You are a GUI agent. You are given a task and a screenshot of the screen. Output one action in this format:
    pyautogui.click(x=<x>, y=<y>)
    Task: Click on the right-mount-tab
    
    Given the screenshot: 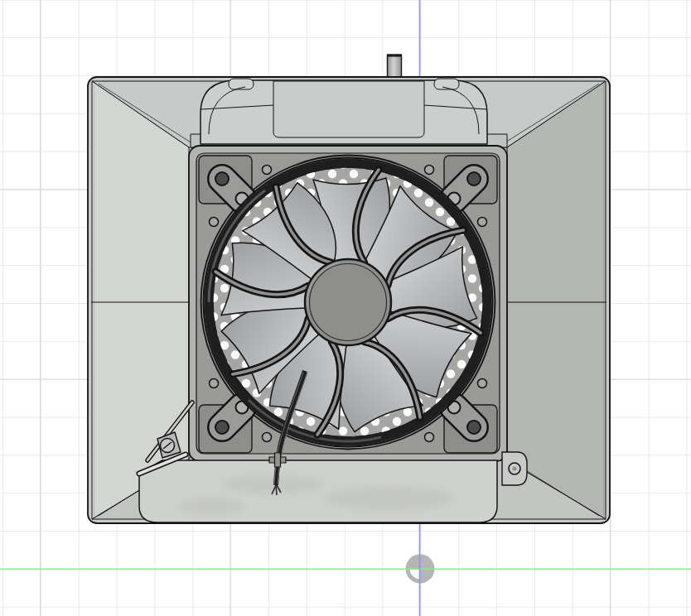 What is the action you would take?
    pyautogui.click(x=515, y=469)
    